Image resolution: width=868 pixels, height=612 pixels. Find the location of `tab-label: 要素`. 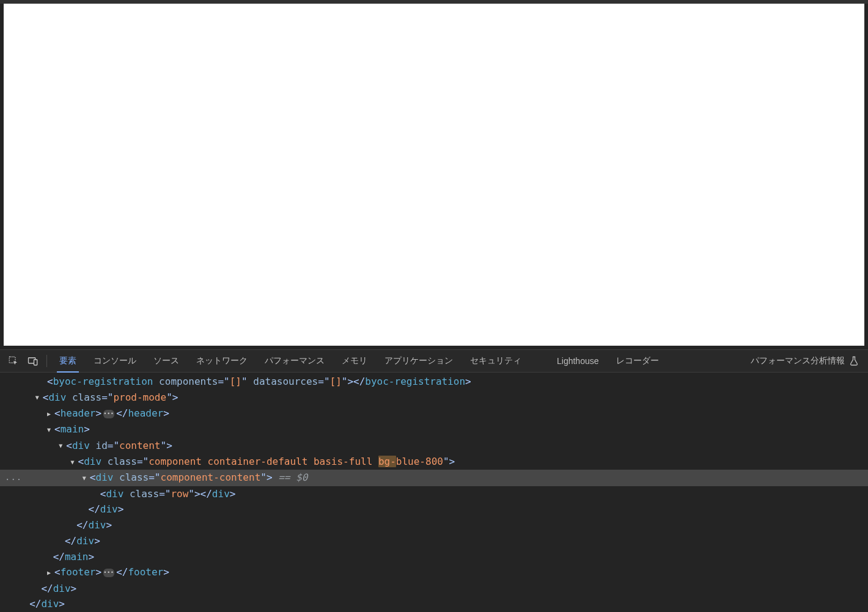

tab-label: 要素 is located at coordinates (68, 361).